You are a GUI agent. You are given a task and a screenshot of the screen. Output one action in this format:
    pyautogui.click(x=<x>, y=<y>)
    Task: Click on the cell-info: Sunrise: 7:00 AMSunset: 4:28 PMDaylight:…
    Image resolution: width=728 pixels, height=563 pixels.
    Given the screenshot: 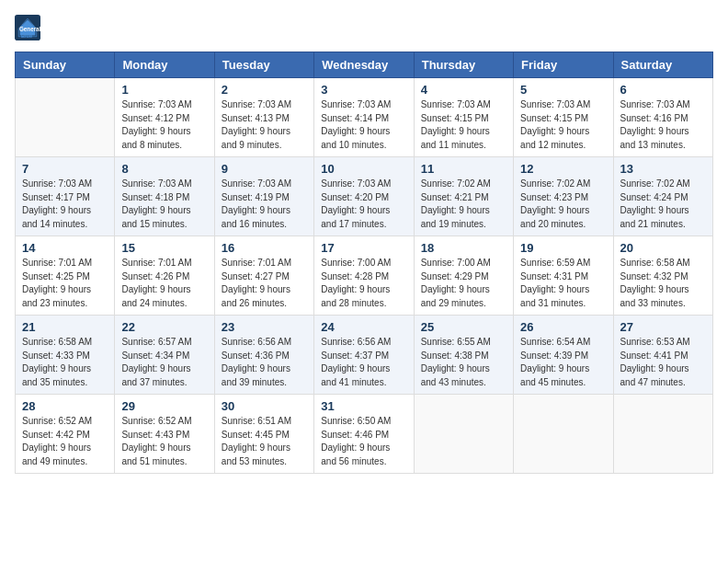 What is the action you would take?
    pyautogui.click(x=364, y=283)
    